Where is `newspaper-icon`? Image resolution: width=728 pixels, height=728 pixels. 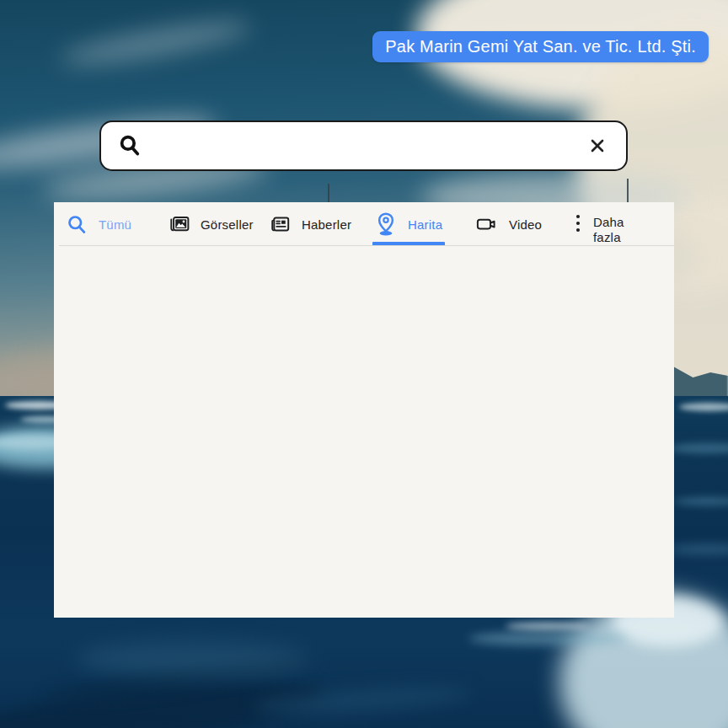 newspaper-icon is located at coordinates (281, 224).